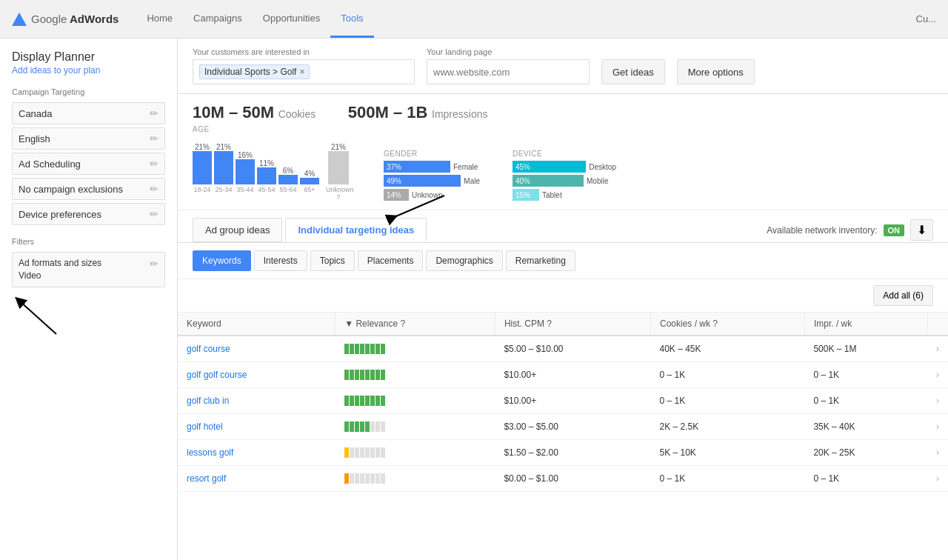 The height and width of the screenshot is (560, 948). What do you see at coordinates (89, 139) in the screenshot?
I see `targeting-english: English ✏` at bounding box center [89, 139].